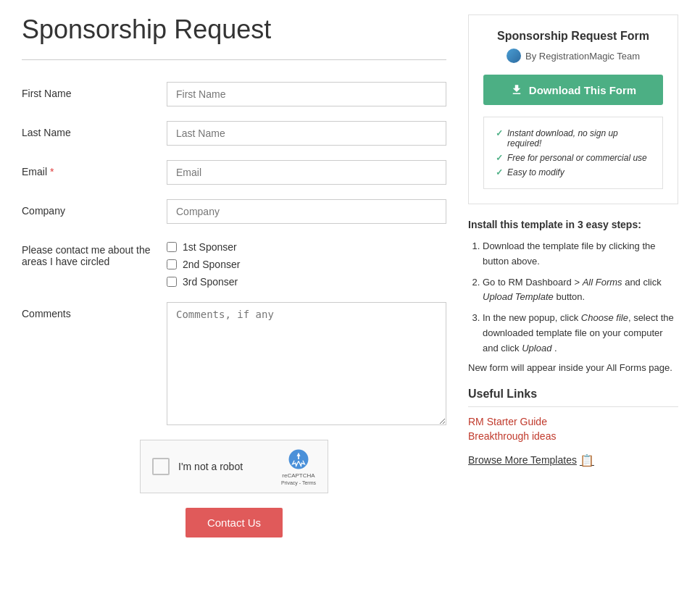  I want to click on email-row: Email *, so click(234, 172).